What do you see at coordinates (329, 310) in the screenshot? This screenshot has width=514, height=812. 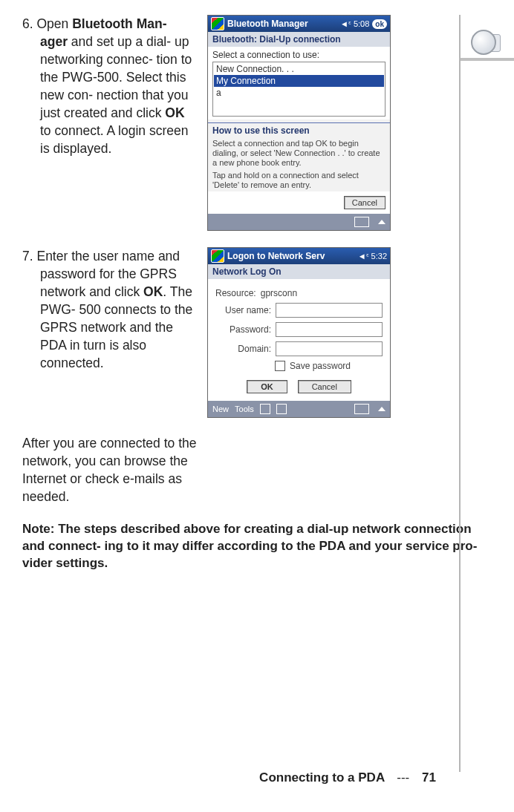 I see `username-input` at bounding box center [329, 310].